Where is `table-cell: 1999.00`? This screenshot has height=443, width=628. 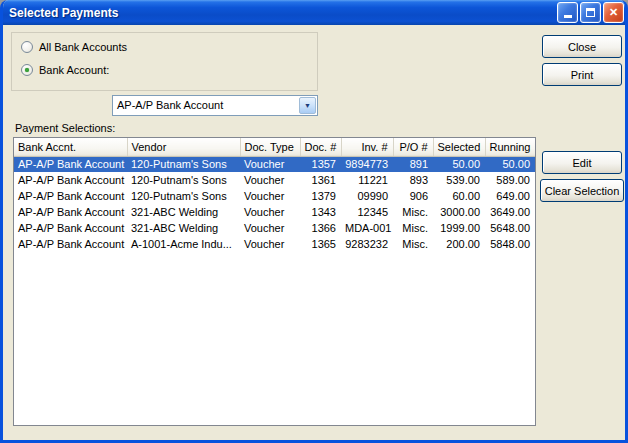
table-cell: 1999.00 is located at coordinates (459, 228).